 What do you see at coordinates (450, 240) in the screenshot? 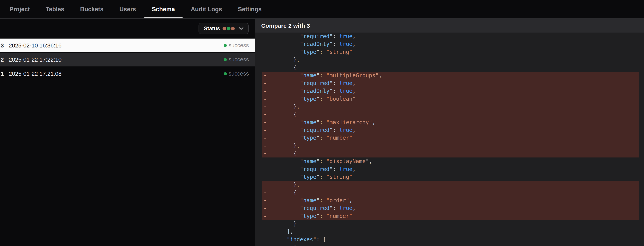
I see `diff-line-context: "indexes": [` at bounding box center [450, 240].